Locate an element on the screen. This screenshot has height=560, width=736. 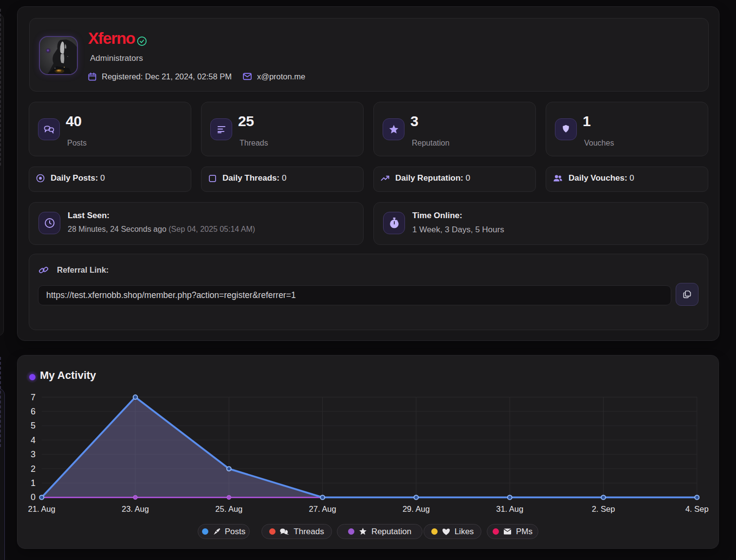
svg-text: 31. Aug is located at coordinates (510, 509).